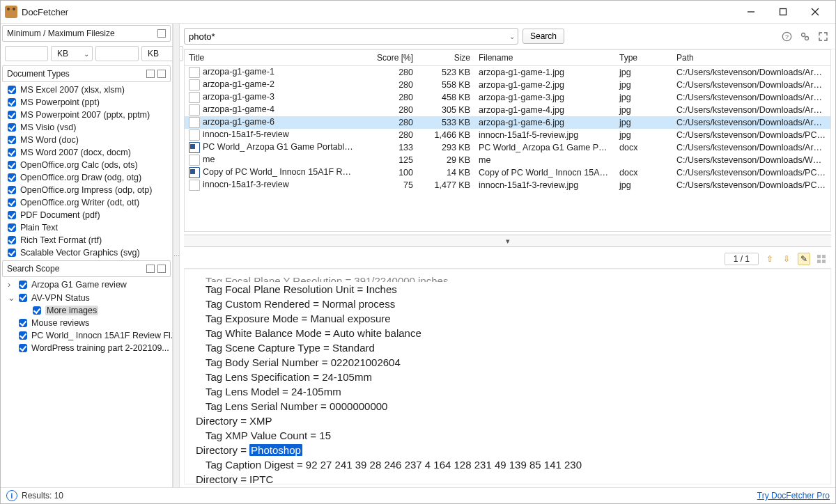 Image resolution: width=836 pixels, height=504 pixels. Describe the element at coordinates (787, 259) in the screenshot. I see `next-occurrence-icon: ⇩` at that location.